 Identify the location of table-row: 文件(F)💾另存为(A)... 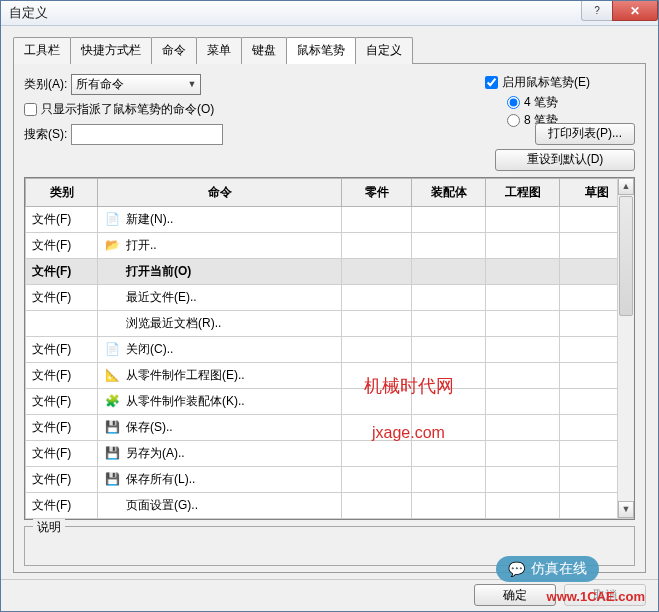
(330, 453).